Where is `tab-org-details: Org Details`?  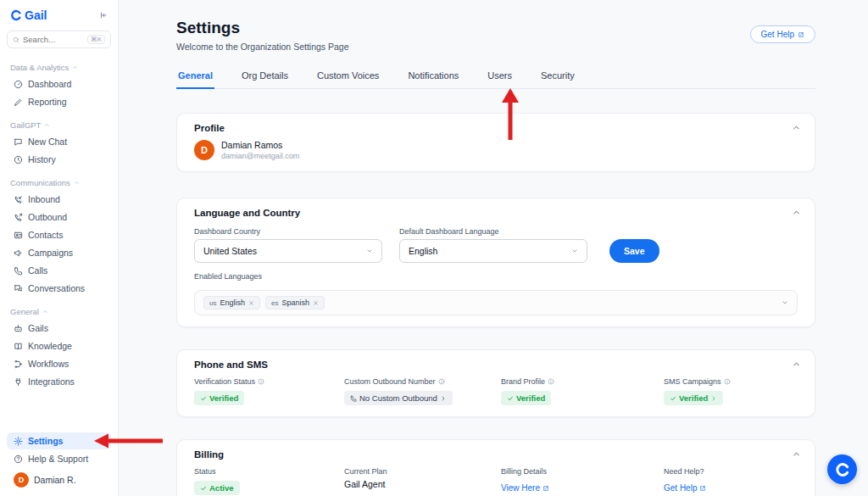
tab-org-details: Org Details is located at coordinates (264, 77).